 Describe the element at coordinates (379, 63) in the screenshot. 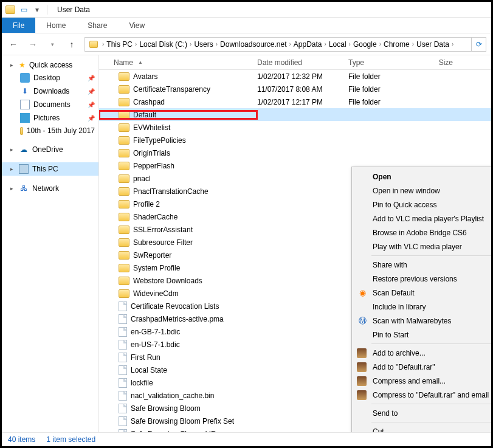

I see `col-type: Type` at that location.